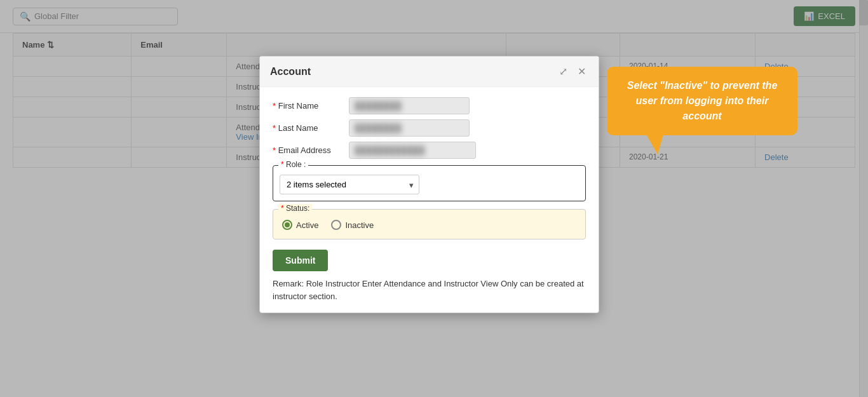 Image resolution: width=868 pixels, height=397 pixels. What do you see at coordinates (430, 224) in the screenshot?
I see `status-fieldset: * Status: Active Inactive` at bounding box center [430, 224].